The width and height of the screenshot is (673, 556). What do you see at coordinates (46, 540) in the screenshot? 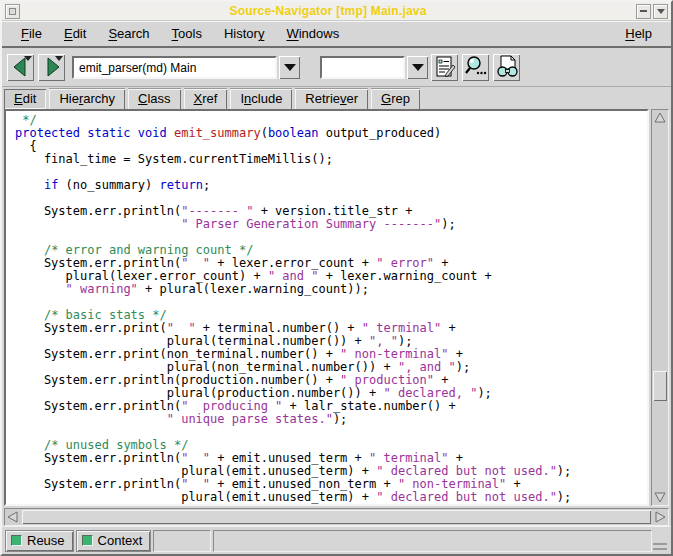
I see `reuse-label: Reuse` at bounding box center [46, 540].